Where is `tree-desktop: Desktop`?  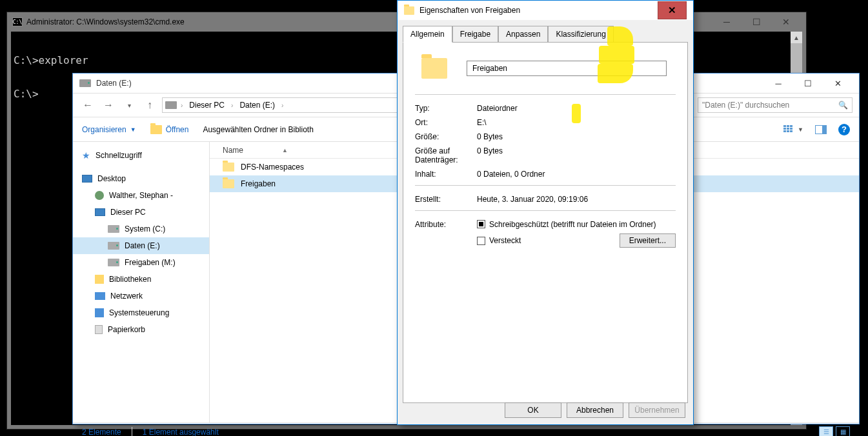 tree-desktop: Desktop is located at coordinates (141, 179).